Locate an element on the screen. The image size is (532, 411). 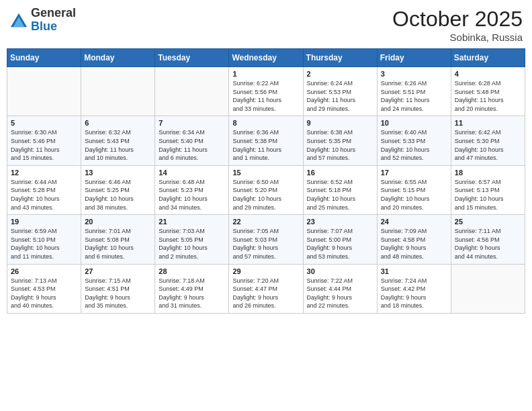
day-info: Sunrise: 7:24 AM Sunset: 4:42 PM Dayligh… is located at coordinates (414, 293).